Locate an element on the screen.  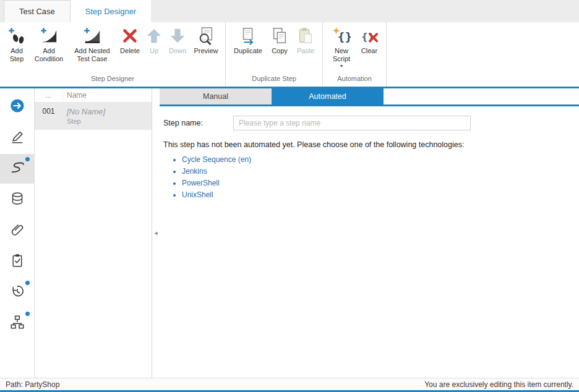
ribbon-group-label-duplicate-step: Duplicate Step is located at coordinates (274, 80).